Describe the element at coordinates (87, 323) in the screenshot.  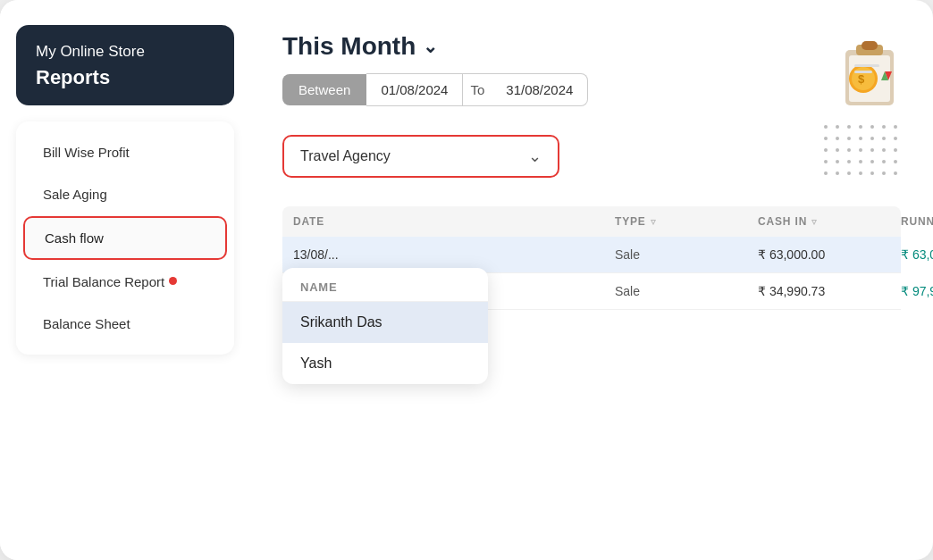
I see `sidebar-item-label: Balance Sheet` at that location.